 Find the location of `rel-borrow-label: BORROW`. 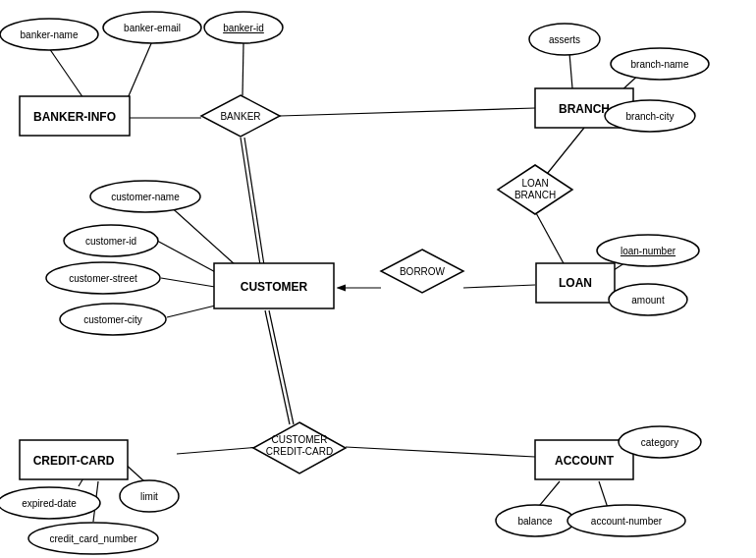

rel-borrow-label: BORROW is located at coordinates (422, 271).